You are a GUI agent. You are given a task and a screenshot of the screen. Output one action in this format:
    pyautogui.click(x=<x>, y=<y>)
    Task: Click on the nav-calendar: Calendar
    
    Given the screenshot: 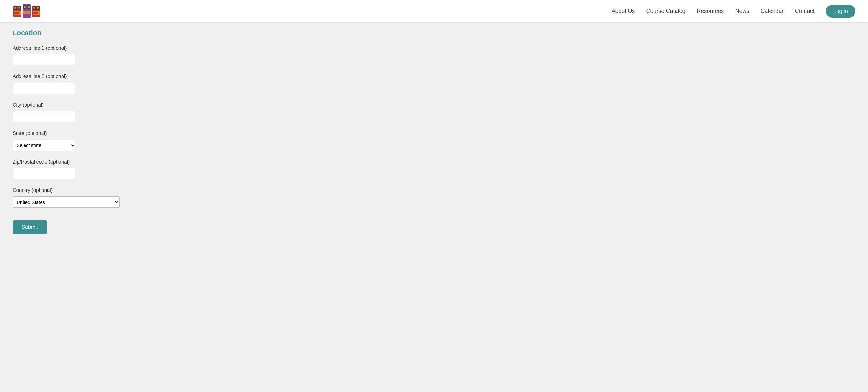 What is the action you would take?
    pyautogui.click(x=772, y=11)
    